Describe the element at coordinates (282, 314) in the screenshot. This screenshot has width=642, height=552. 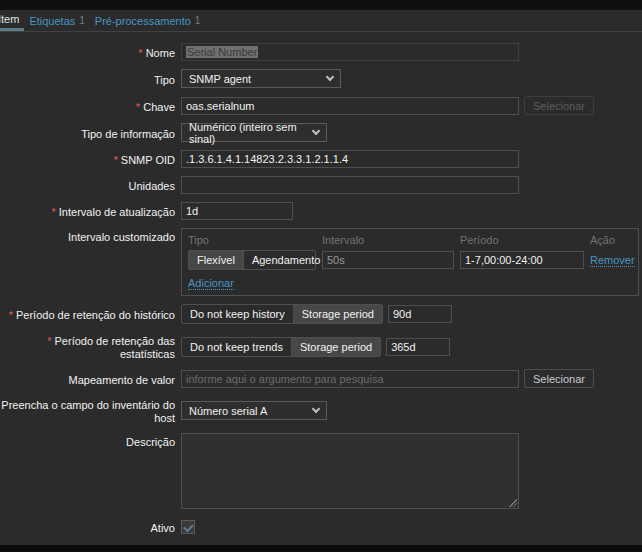
I see `history-mode-segmented: Do not keep history Storage period` at that location.